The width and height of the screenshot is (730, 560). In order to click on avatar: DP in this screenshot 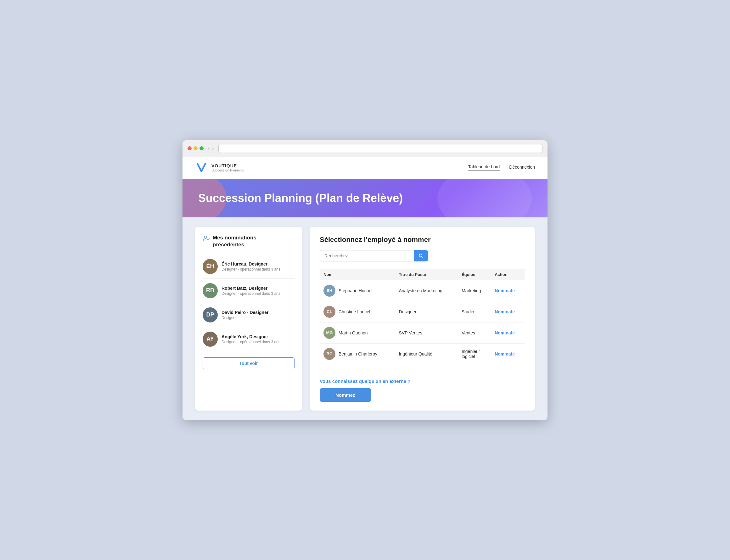, I will do `click(210, 315)`.